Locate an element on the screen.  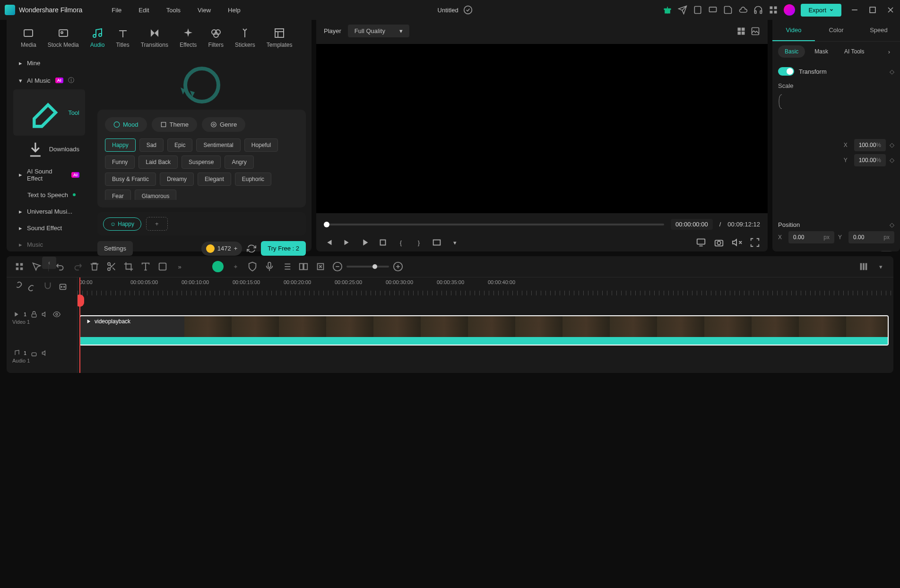
tl-robot-icon is located at coordinates (63, 286).